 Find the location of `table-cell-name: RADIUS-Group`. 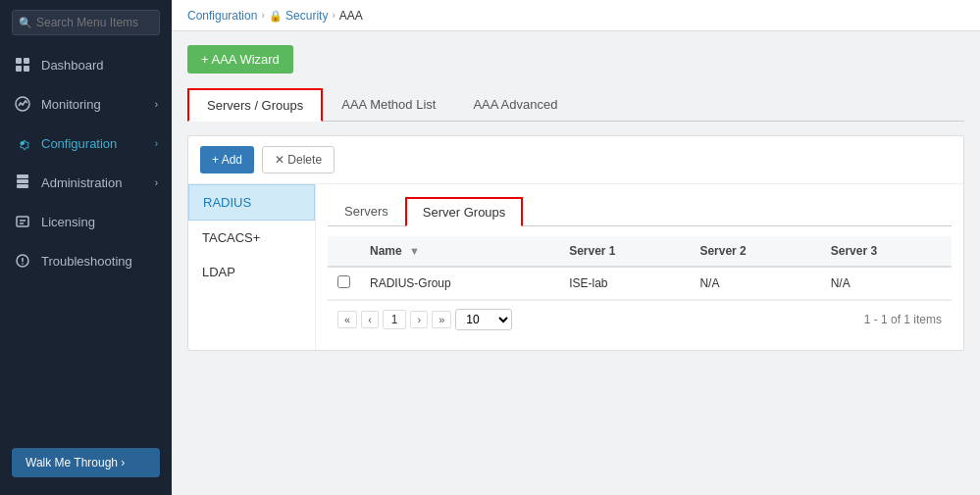

table-cell-name: RADIUS-Group is located at coordinates (459, 283).